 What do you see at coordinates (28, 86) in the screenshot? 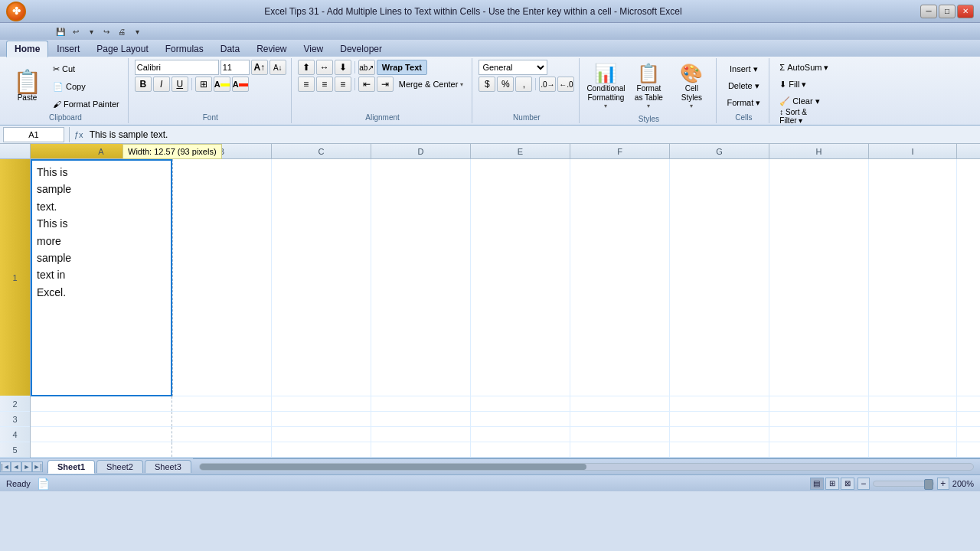
I see `paste-button: 📋 Paste` at bounding box center [28, 86].